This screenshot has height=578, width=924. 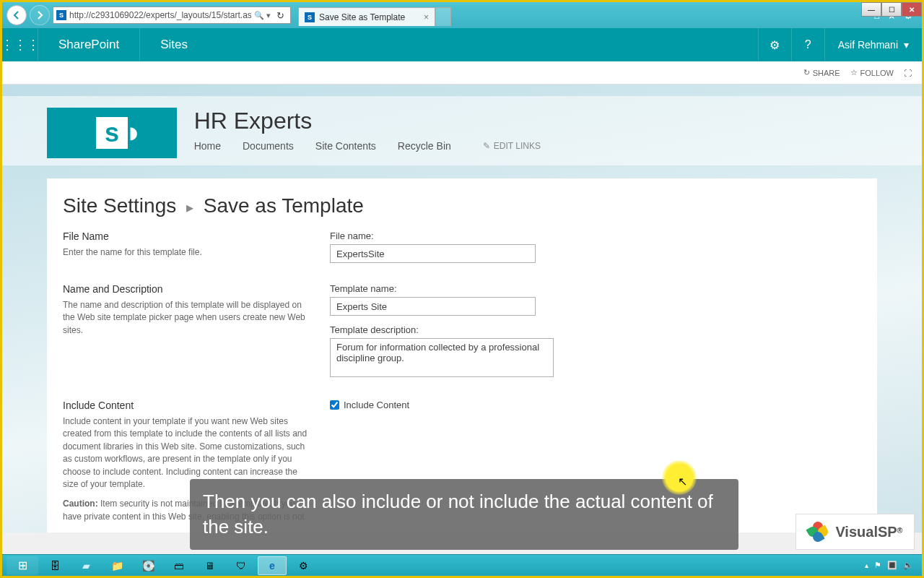 I want to click on taskbar-app4: 🛡, so click(x=241, y=566).